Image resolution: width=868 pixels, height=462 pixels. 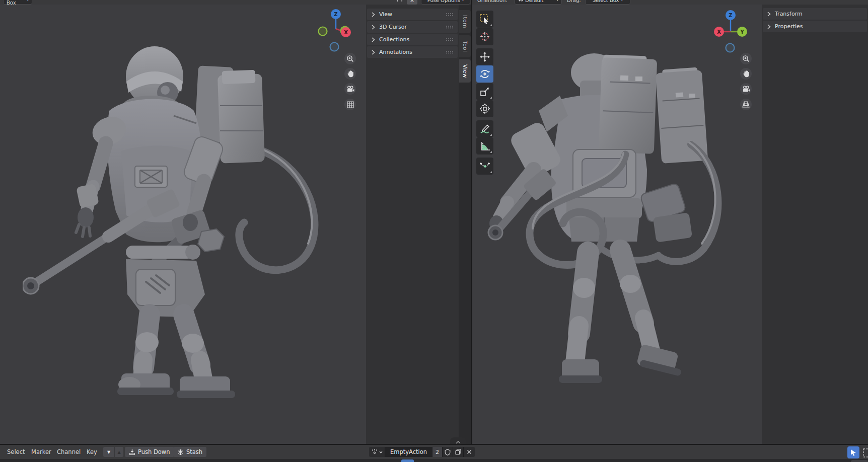 What do you see at coordinates (444, 2) in the screenshot?
I see `pose-options-label: Pose Options` at bounding box center [444, 2].